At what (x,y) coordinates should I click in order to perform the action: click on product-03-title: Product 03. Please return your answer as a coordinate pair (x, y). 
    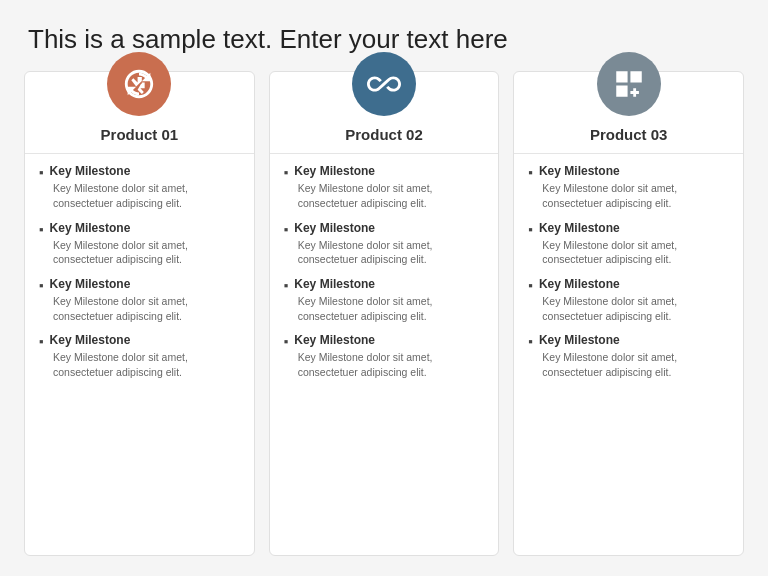
    Looking at the image, I should click on (629, 134).